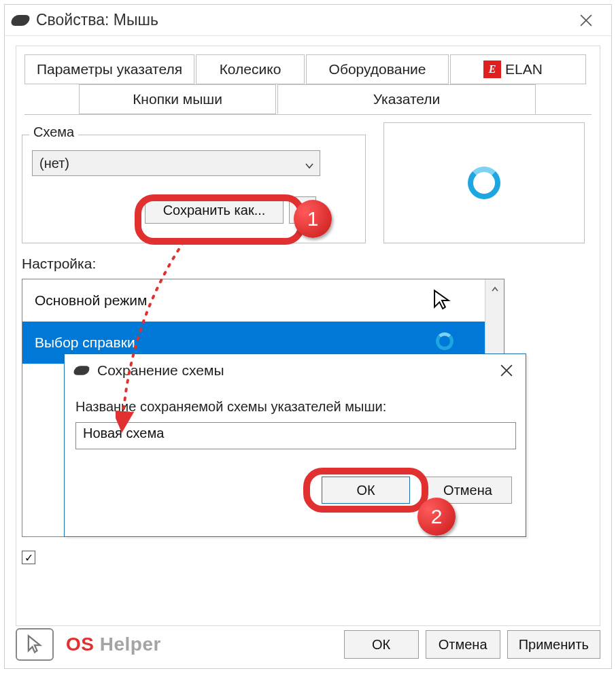 The image size is (616, 673). What do you see at coordinates (437, 517) in the screenshot?
I see `callout-badge-2: 2` at bounding box center [437, 517].